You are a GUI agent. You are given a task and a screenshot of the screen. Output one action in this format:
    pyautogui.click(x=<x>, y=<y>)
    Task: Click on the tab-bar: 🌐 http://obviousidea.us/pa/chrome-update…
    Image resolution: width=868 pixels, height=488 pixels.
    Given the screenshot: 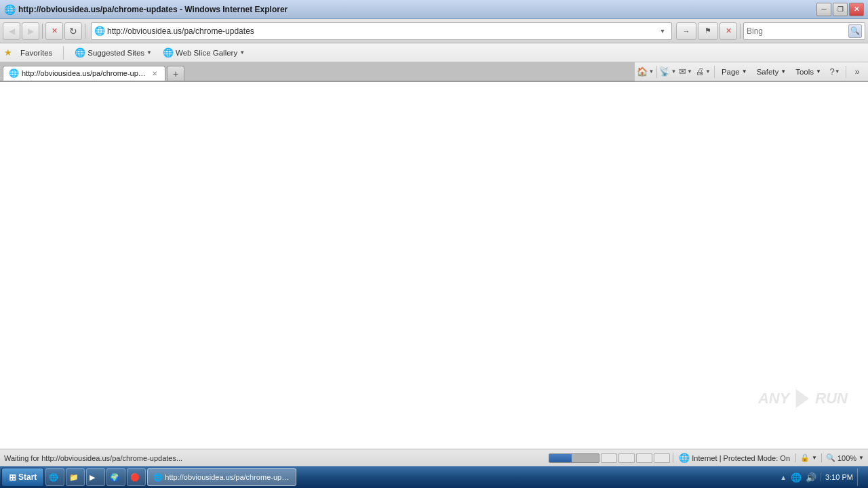 What is the action you would take?
    pyautogui.click(x=317, y=72)
    